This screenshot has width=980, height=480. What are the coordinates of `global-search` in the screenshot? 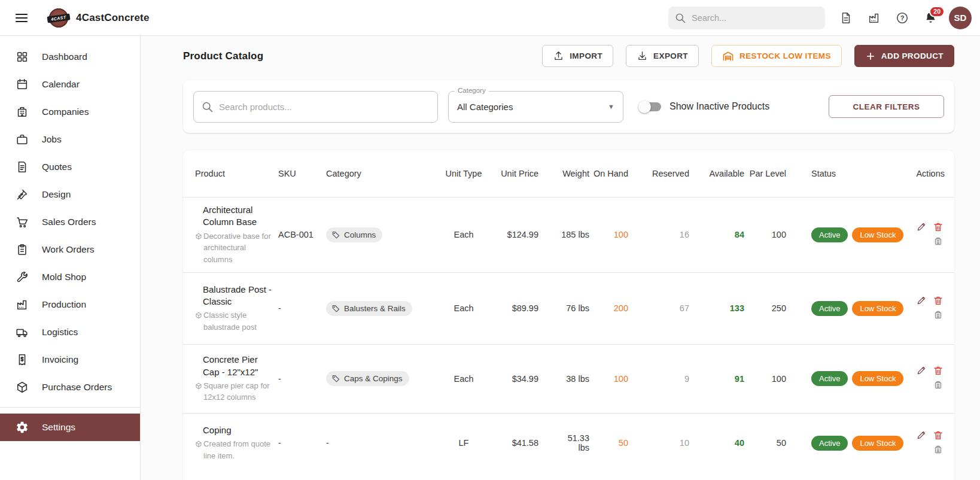 It's located at (747, 18).